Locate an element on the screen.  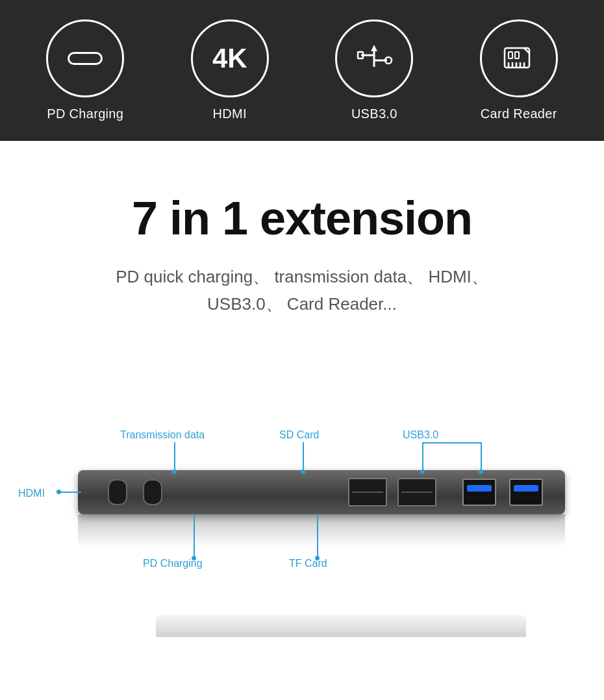
hdmi-dot is located at coordinates (58, 492).